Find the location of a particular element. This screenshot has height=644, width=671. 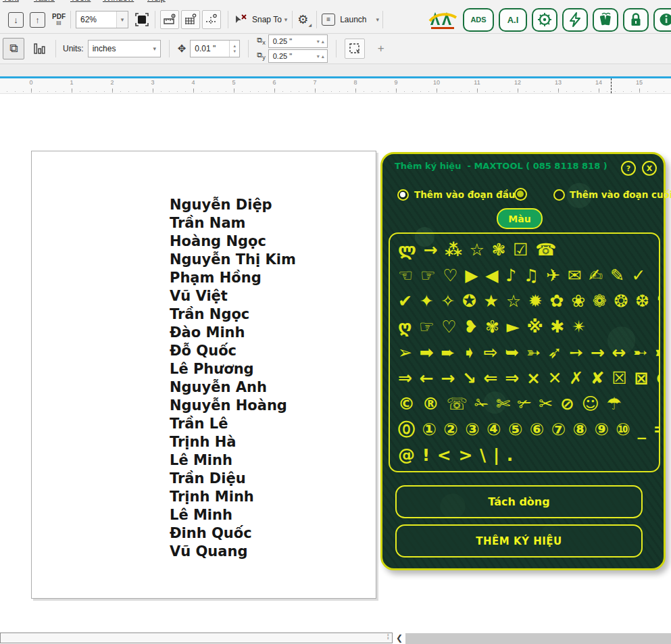

rulers-icon is located at coordinates (170, 20).